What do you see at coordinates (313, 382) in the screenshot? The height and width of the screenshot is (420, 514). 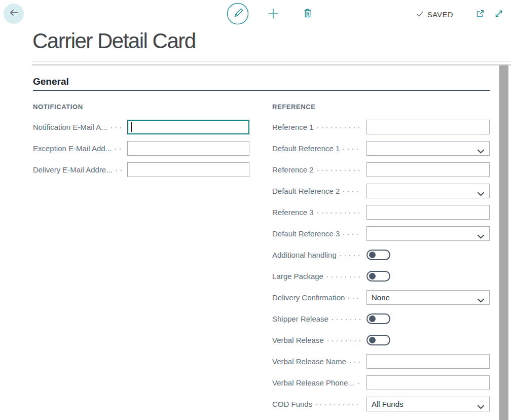 I see `field-label: Verbal Release Phone...` at bounding box center [313, 382].